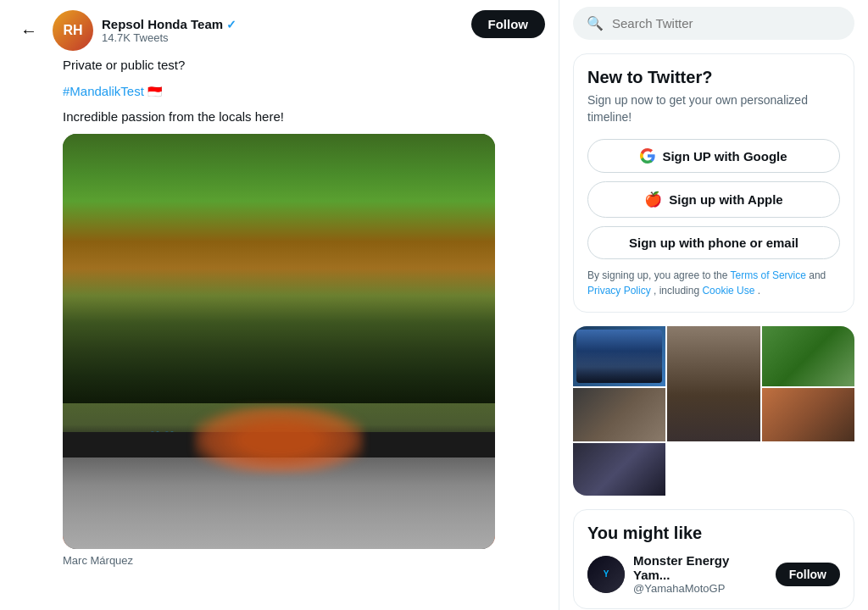  What do you see at coordinates (714, 534) in the screenshot?
I see `you-might-like-title: You might like` at bounding box center [714, 534].